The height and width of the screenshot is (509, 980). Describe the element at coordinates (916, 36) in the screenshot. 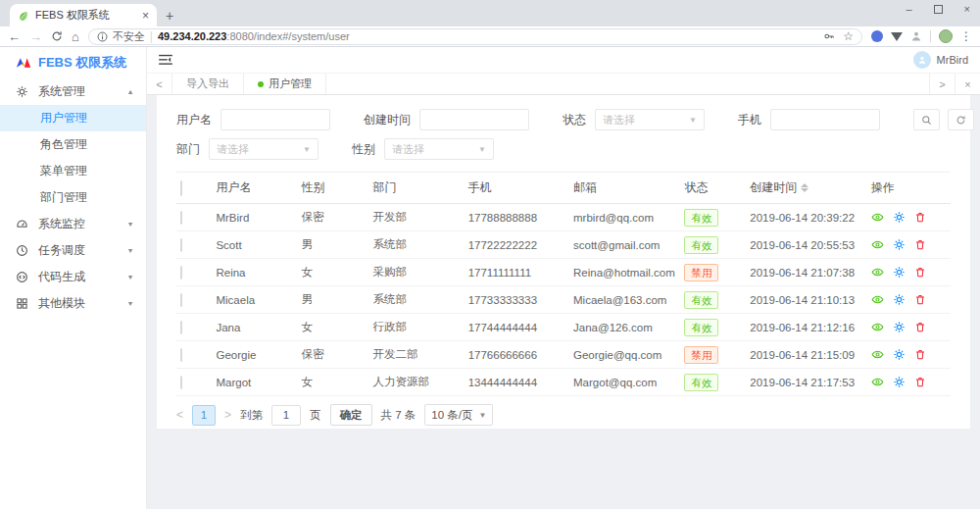

I see `extension-person-icon` at that location.